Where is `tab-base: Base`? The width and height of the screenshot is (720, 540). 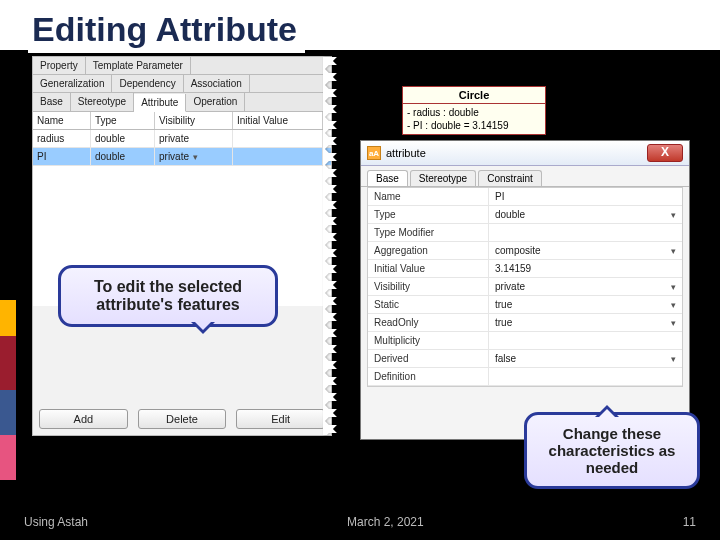
tab-base: Base is located at coordinates (52, 102).